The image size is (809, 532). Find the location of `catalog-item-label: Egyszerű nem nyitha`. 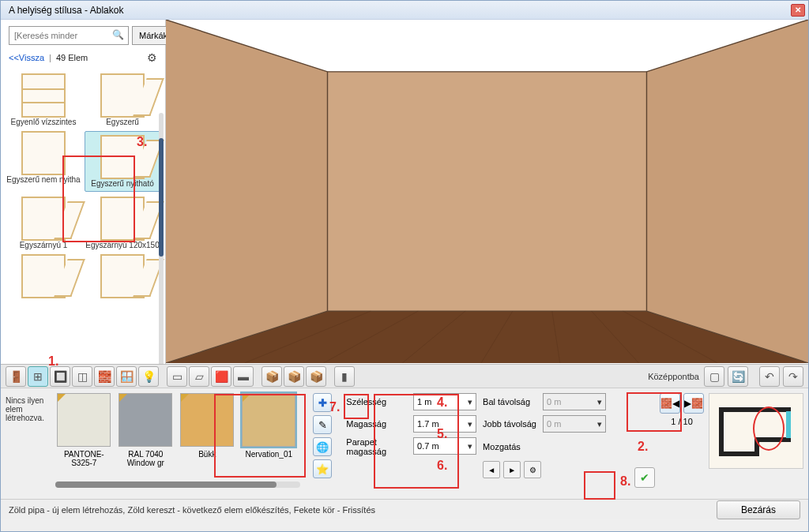

catalog-item-label: Egyszerű nem nyitha is located at coordinates (43, 180).